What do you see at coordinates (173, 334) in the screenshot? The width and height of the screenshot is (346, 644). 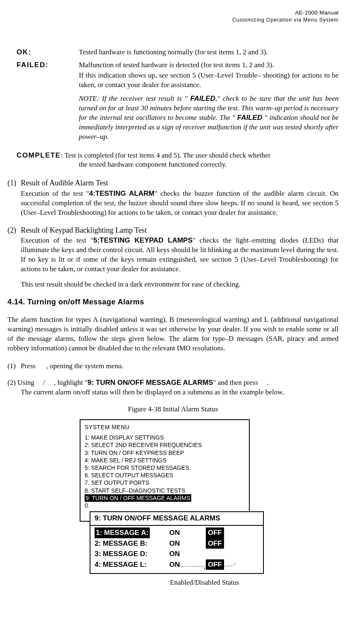 I see `section-414-para: The alarm function for types A (navigati…` at bounding box center [173, 334].